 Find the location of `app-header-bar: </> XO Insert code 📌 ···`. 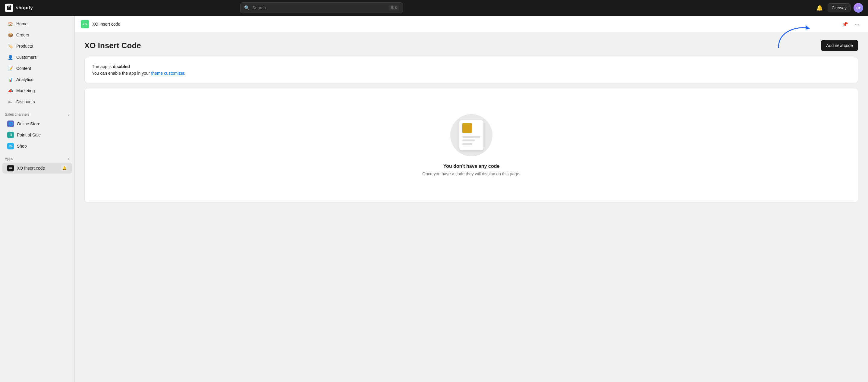

app-header-bar: </> XO Insert code 📌 ··· is located at coordinates (471, 24).